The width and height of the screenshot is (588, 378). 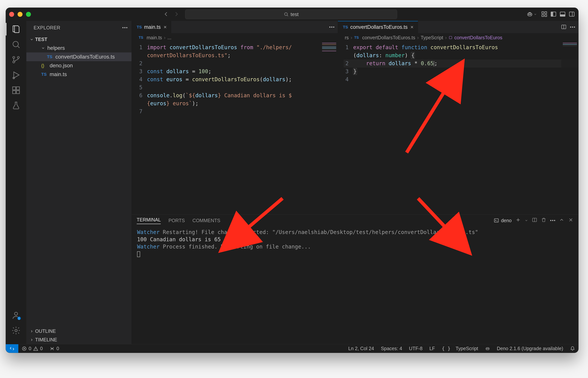 I want to click on split-editor-button, so click(x=564, y=27).